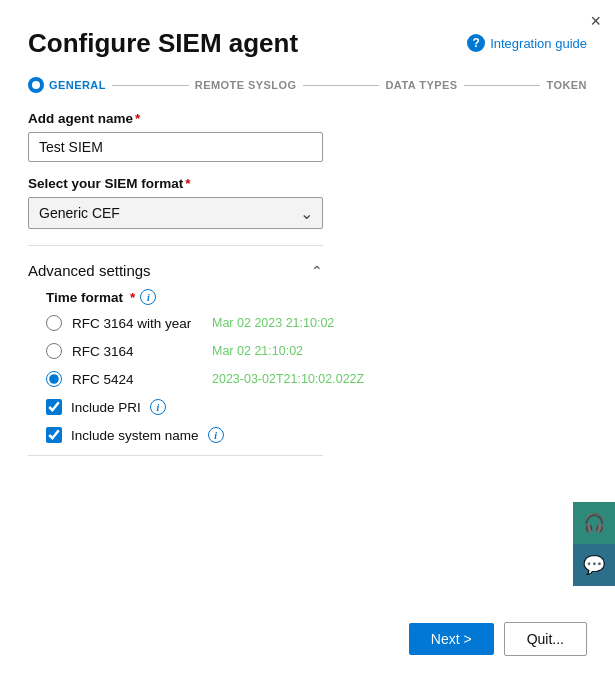  What do you see at coordinates (452, 639) in the screenshot?
I see `next-button: Next >` at bounding box center [452, 639].